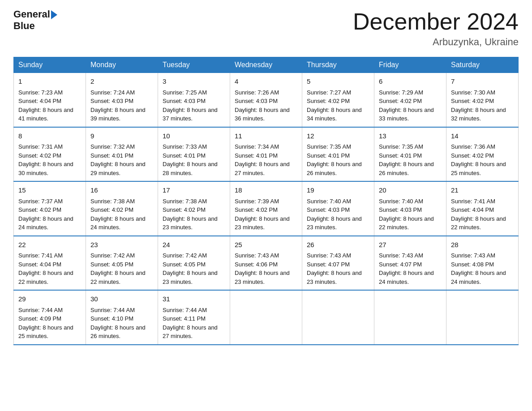 This screenshot has width=532, height=411. Describe the element at coordinates (122, 168) in the screenshot. I see `day-daylight: Daylight: 8 hours and 29 minutes.` at that location.